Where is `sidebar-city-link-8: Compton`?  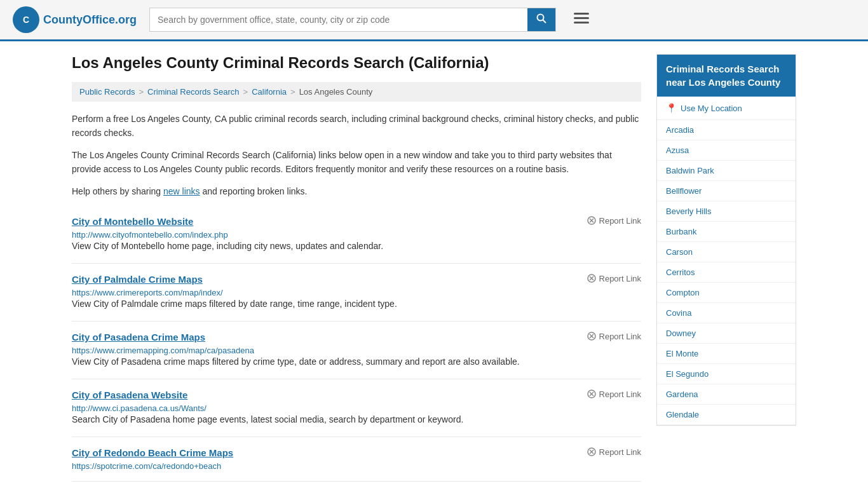
sidebar-city-link-8: Compton is located at coordinates (726, 292).